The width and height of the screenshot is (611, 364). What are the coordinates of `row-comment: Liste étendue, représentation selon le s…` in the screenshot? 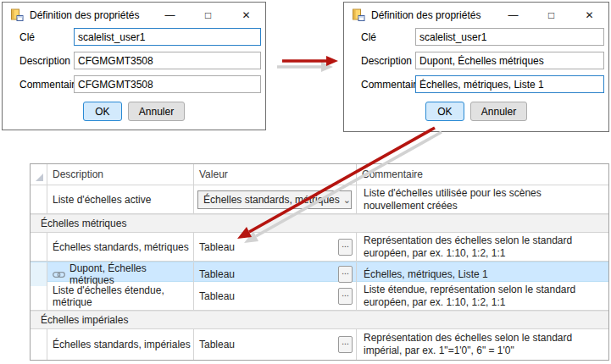 It's located at (483, 296).